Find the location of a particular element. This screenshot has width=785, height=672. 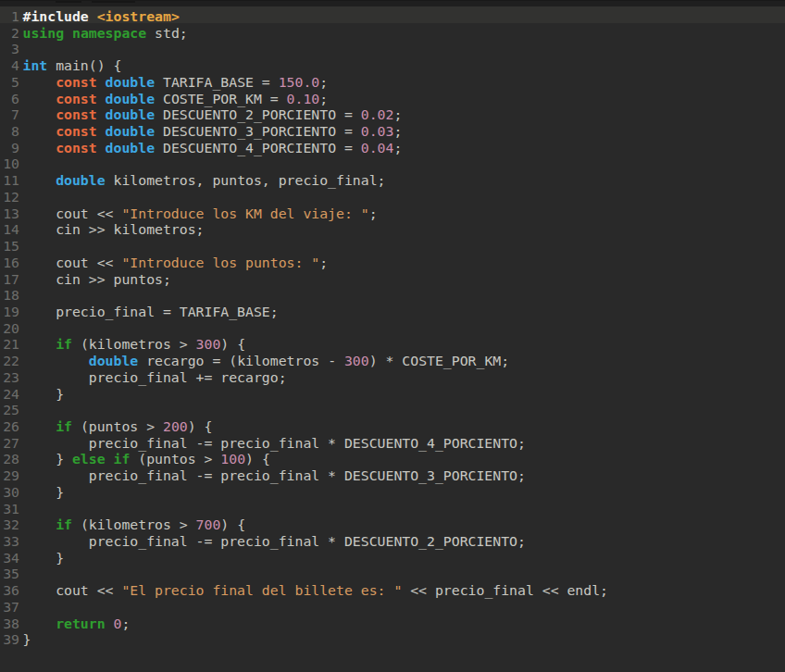

code-line: 6 const double COSTE_POR_KM = 0.10; is located at coordinates (392, 97).